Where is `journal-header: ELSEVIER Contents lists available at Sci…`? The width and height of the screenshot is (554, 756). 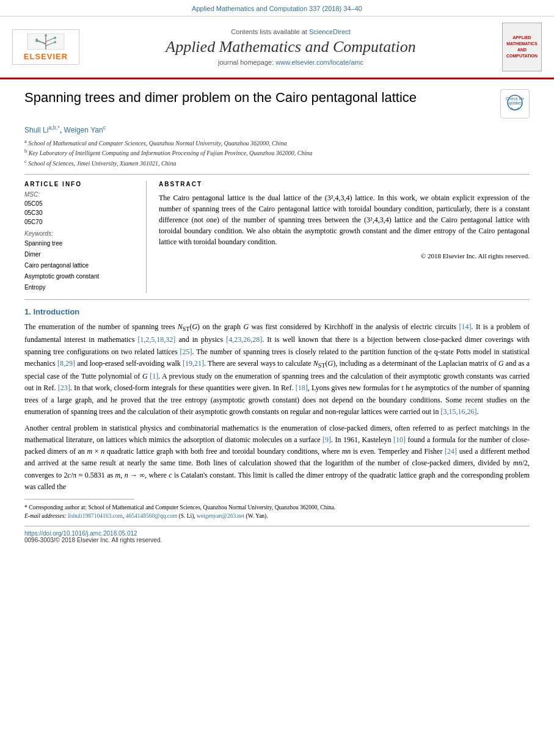
journal-header: ELSEVIER Contents lists available at Sci… is located at coordinates (277, 48).